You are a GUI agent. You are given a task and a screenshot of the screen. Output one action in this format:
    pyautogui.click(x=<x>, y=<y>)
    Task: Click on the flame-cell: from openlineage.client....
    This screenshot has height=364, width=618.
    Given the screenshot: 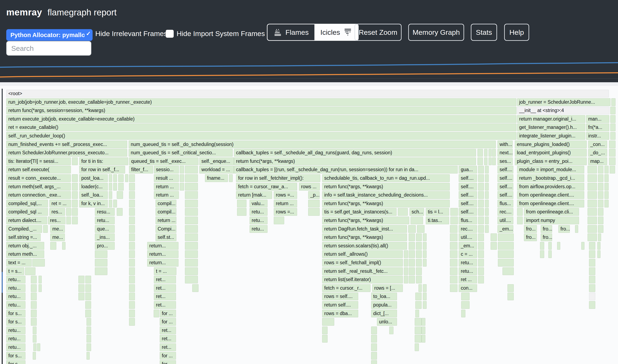 What is the action you would take?
    pyautogui.click(x=550, y=195)
    